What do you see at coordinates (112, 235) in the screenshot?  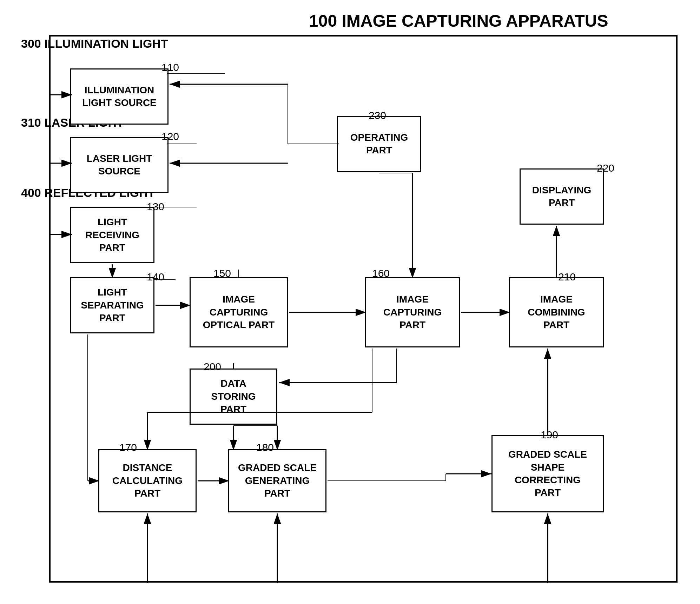 I see `light-receiving-part-box: LIGHT RECEIVING PART` at bounding box center [112, 235].